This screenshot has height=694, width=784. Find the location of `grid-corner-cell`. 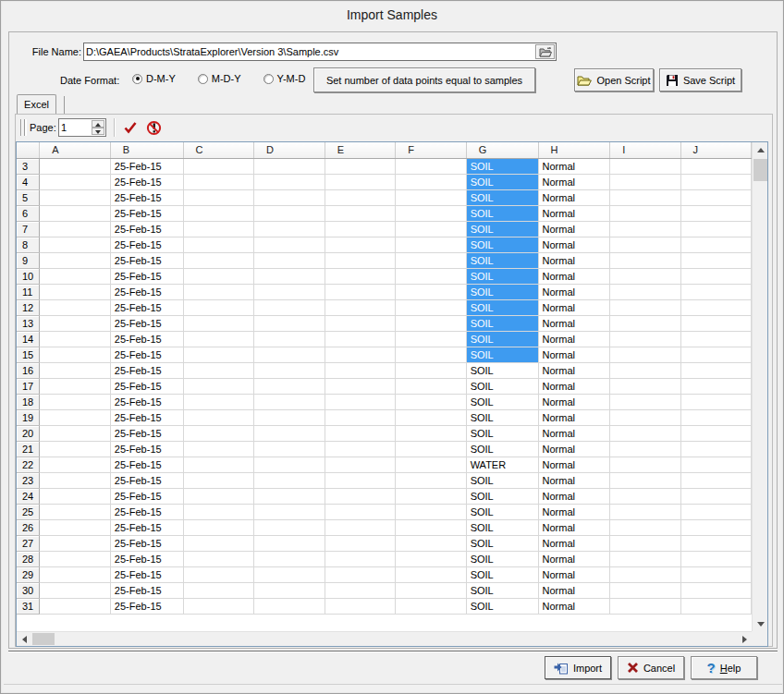

grid-corner-cell is located at coordinates (28, 150).